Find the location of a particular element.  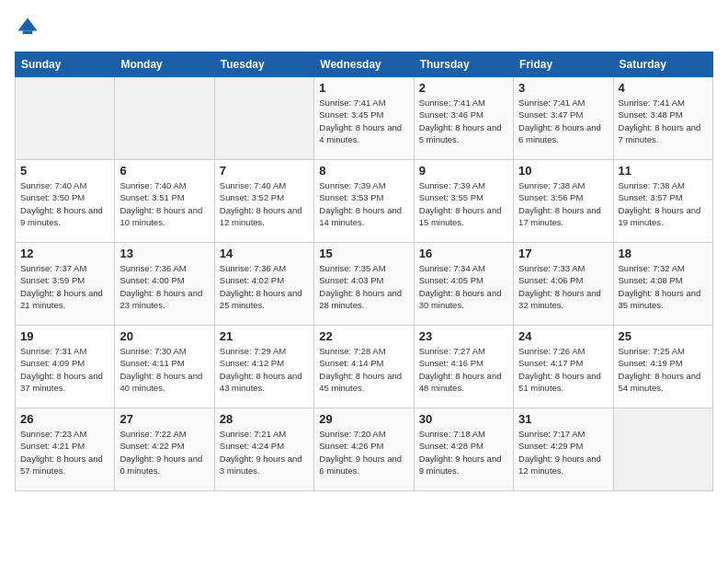

weekday-header-friday: Friday is located at coordinates (563, 64).